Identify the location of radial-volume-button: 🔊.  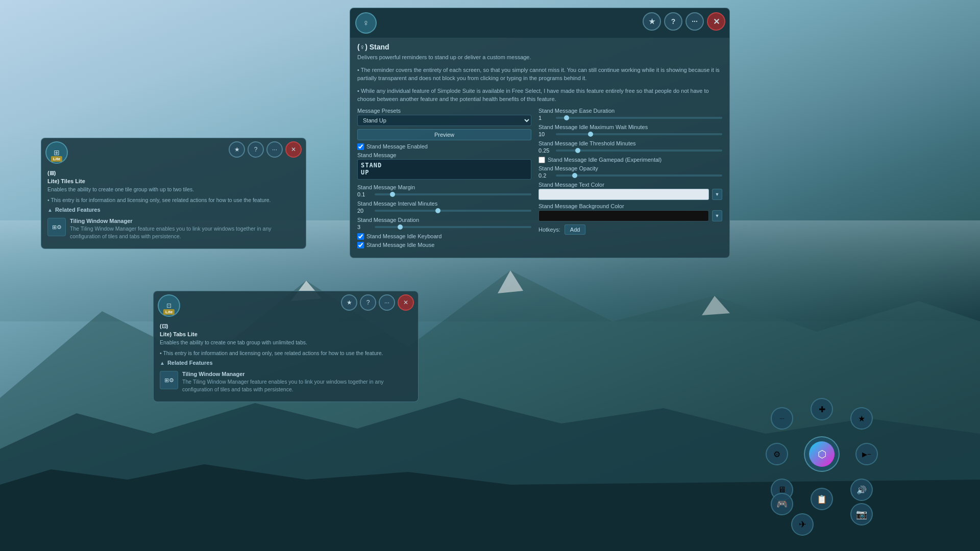
(862, 490).